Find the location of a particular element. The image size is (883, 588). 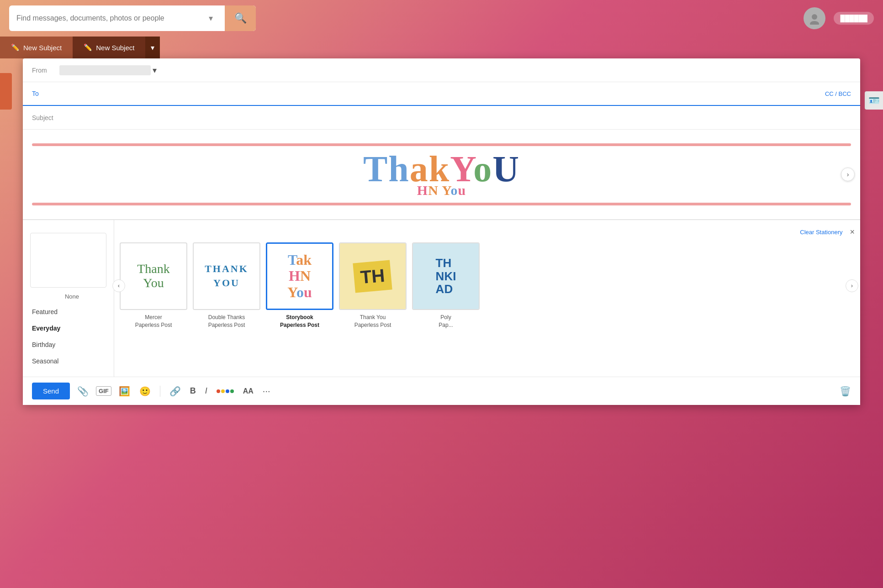

card-poly-label: Poly Pap... is located at coordinates (446, 321).